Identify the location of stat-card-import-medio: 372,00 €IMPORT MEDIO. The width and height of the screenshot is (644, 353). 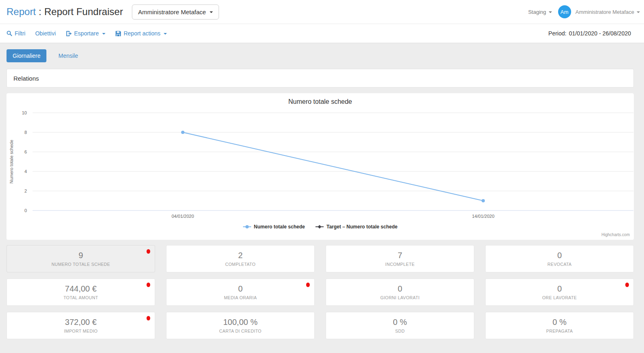
(81, 326).